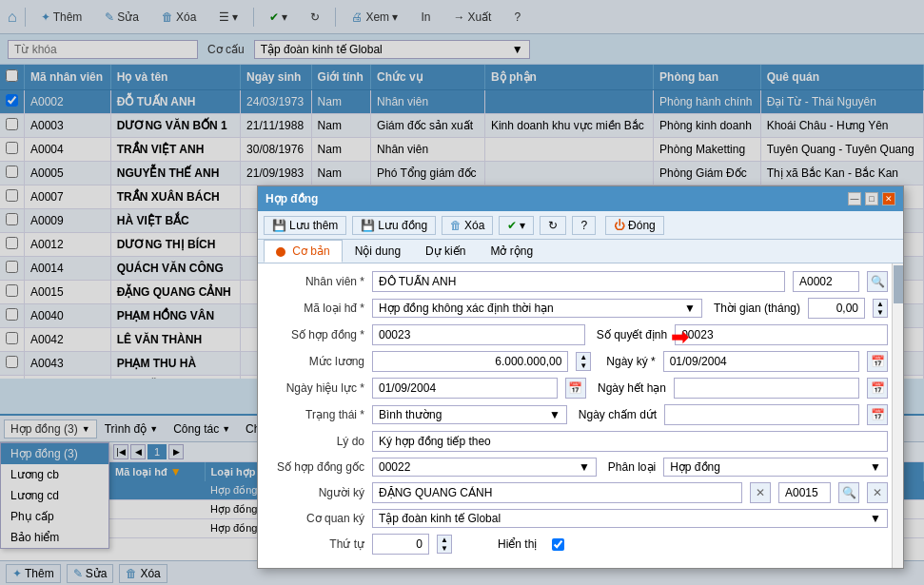 This screenshot has height=585, width=924. Describe the element at coordinates (877, 415) in the screenshot. I see `ngay-cham-dut-calendar-button: 📅` at that location.